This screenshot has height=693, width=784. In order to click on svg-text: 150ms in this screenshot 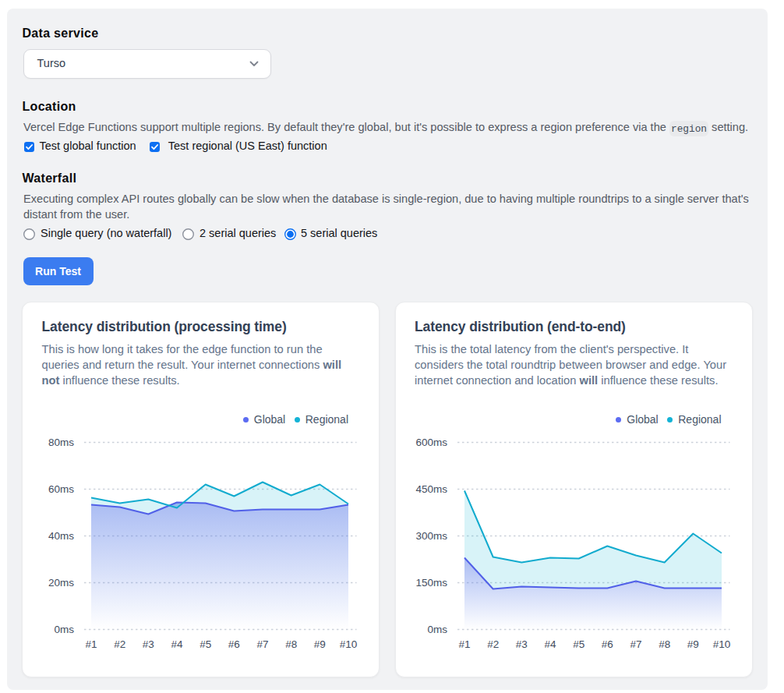, I will do `click(432, 583)`.